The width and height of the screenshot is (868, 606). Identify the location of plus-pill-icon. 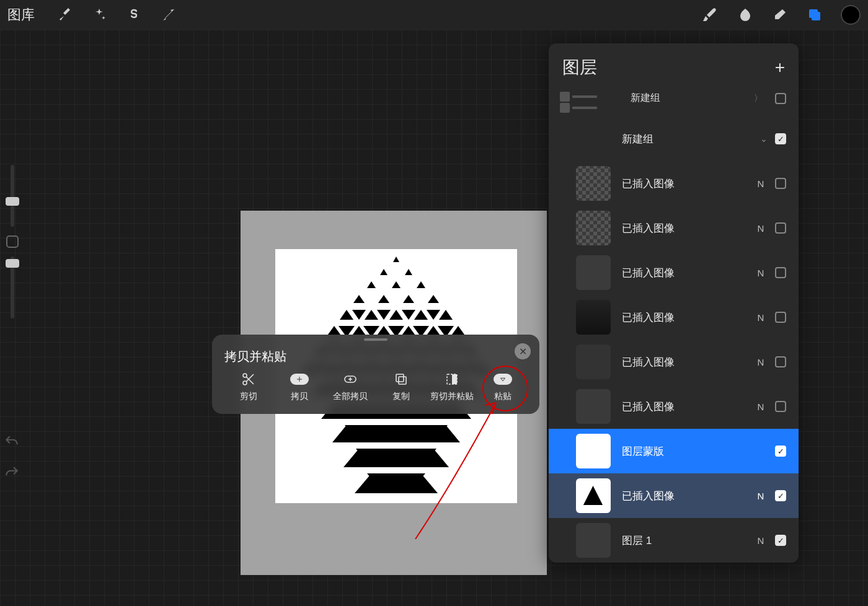
(299, 379).